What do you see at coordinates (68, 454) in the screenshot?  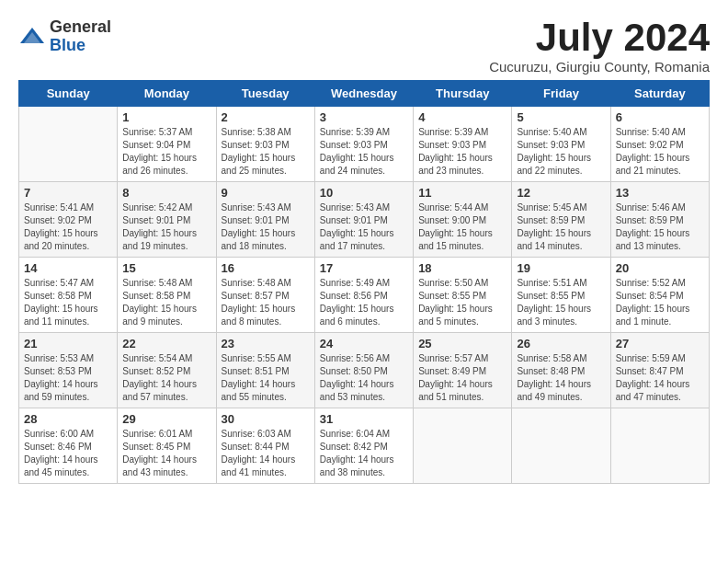 I see `day-info: Sunrise: 6:00 AMSunset: 8:46 PMDaylight:…` at bounding box center [68, 454].